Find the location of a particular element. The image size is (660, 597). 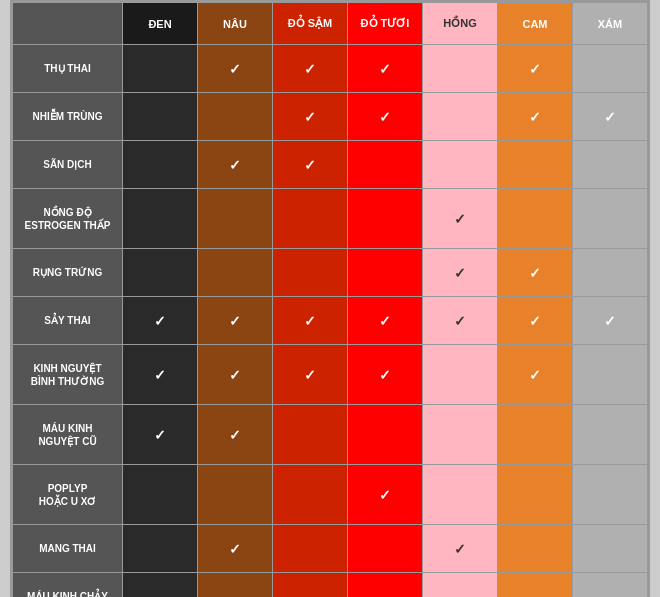

header-xam: XÁM is located at coordinates (610, 24).